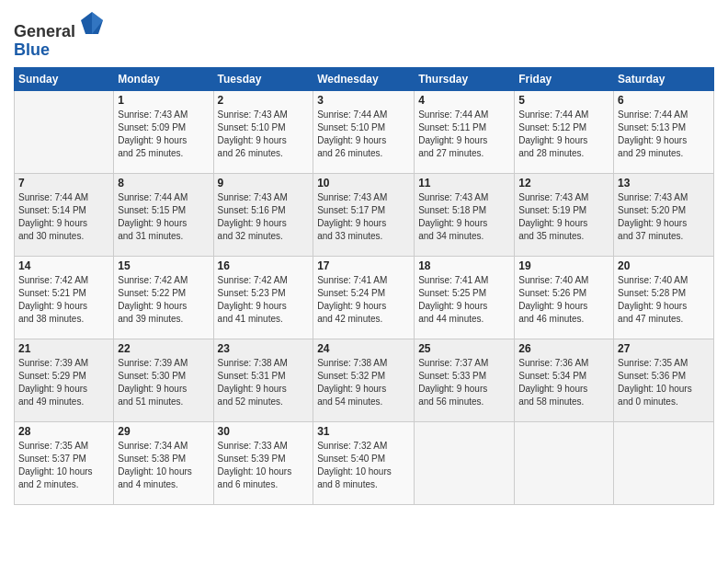 This screenshot has height=563, width=728. What do you see at coordinates (465, 297) in the screenshot?
I see `day-cell: 18Sunrise: 7:41 AM Sunset: 5:25 PM Dayli…` at bounding box center [465, 297].